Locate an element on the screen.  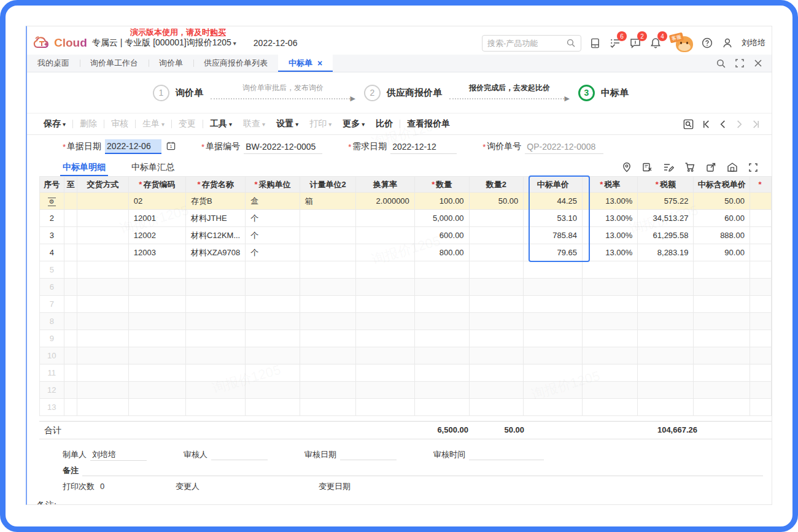
grid-cell: 材料C12KM... is located at coordinates (216, 236).